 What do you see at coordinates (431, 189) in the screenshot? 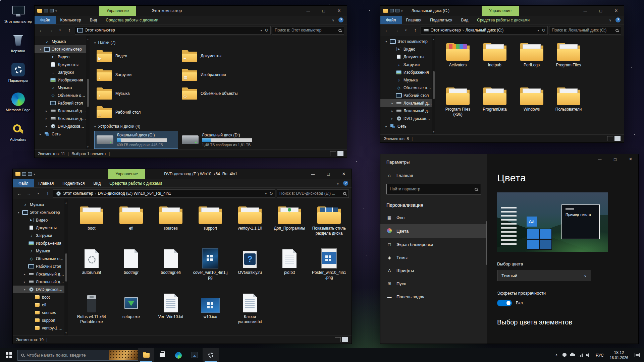
I see `settings-search-input` at bounding box center [431, 189].